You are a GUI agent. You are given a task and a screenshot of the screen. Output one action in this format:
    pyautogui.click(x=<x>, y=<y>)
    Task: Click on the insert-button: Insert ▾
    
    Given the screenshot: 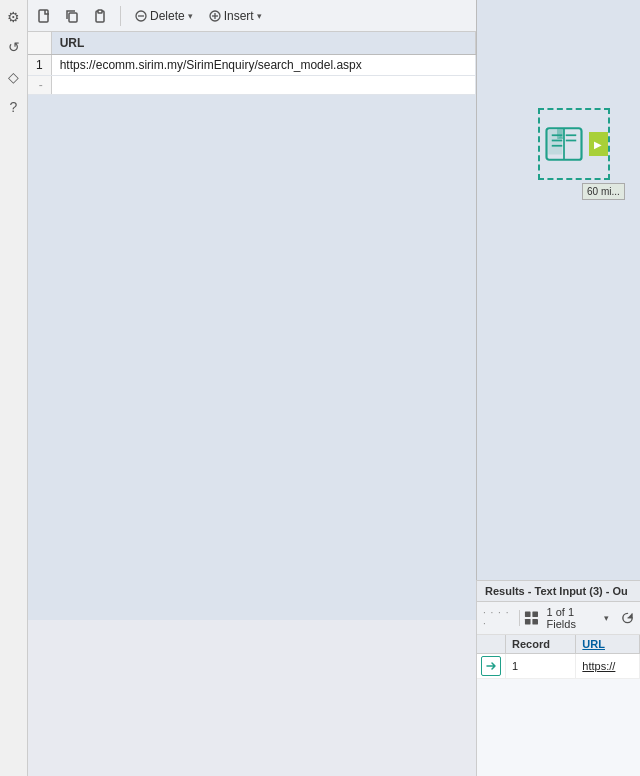 What is the action you would take?
    pyautogui.click(x=236, y=16)
    